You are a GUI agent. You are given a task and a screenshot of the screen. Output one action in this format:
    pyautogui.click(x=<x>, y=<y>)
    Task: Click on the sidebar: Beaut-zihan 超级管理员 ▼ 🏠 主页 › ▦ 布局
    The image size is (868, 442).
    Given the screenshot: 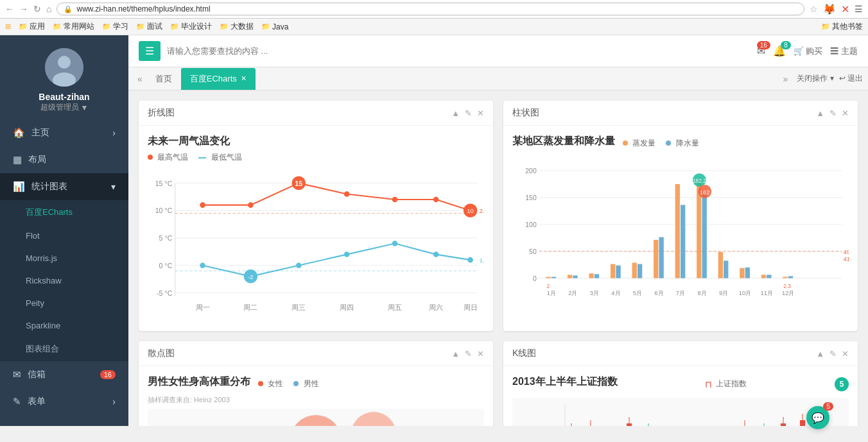 What is the action you would take?
    pyautogui.click(x=64, y=231)
    